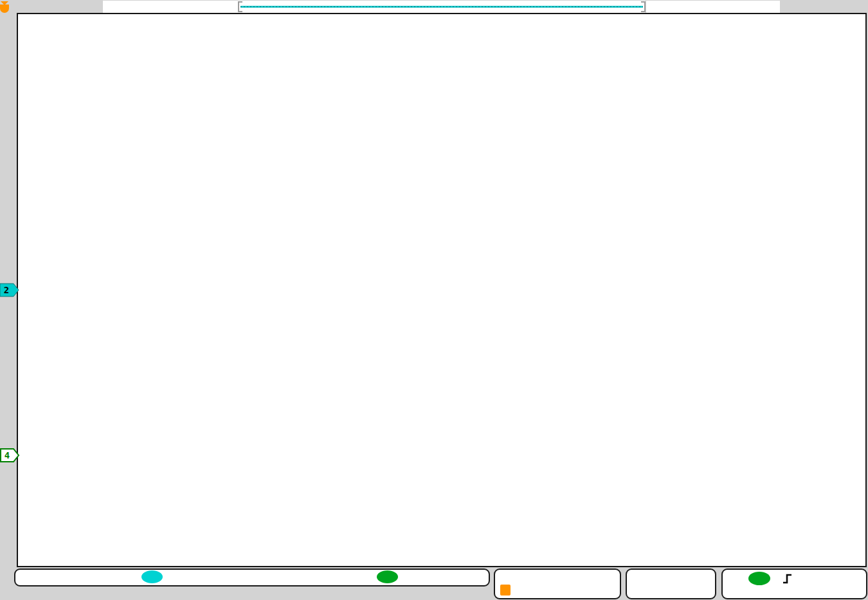 This screenshot has width=868, height=600. What do you see at coordinates (557, 584) in the screenshot?
I see `horizontal-trigger-readout-box` at bounding box center [557, 584].